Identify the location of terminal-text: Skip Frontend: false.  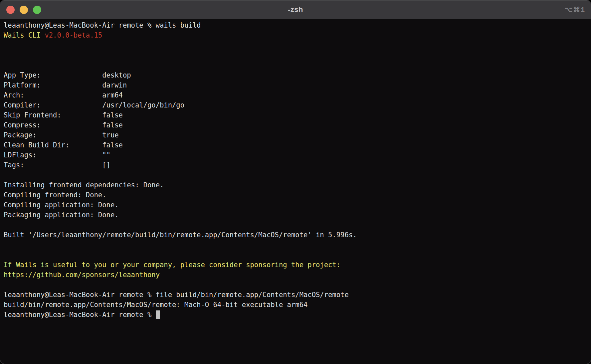
(63, 115).